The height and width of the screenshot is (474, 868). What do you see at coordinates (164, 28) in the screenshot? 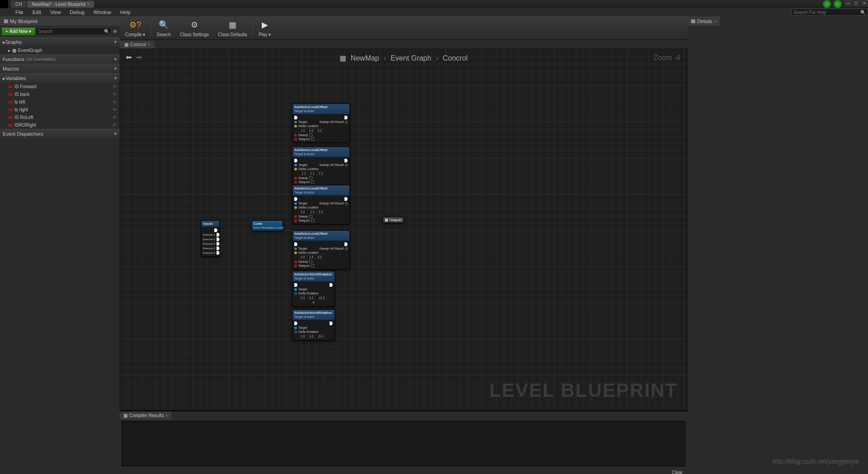
I see `search-button: 🔍Search` at bounding box center [164, 28].